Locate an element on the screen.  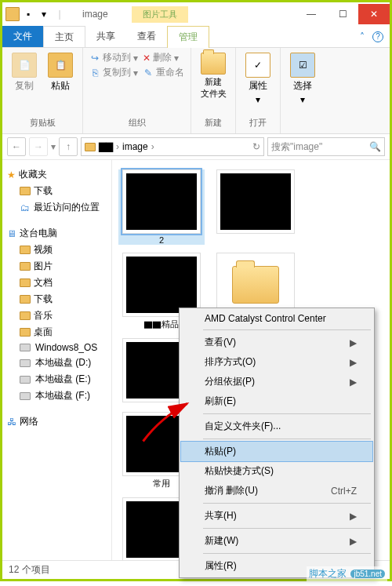
ribbon-group-clipboard: 📄复制 📋粘贴 剪贴板 is located at coordinates (42, 91).